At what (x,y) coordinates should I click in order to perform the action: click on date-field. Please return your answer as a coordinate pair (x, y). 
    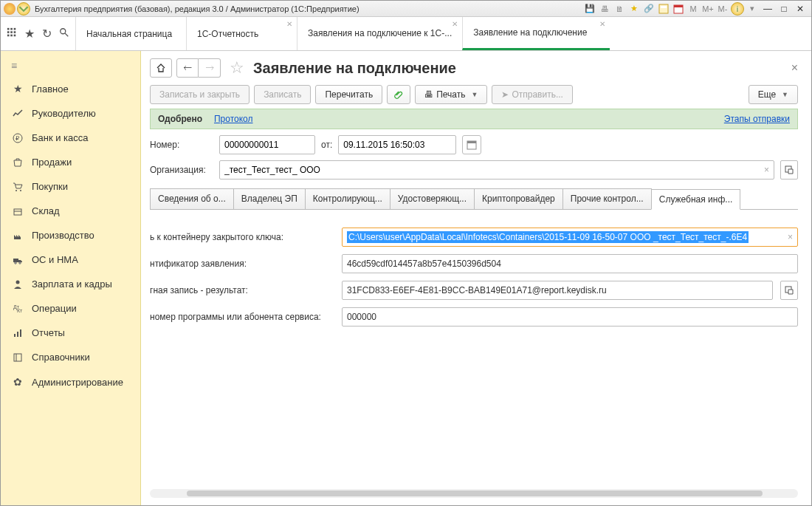
    Looking at the image, I should click on (397, 145).